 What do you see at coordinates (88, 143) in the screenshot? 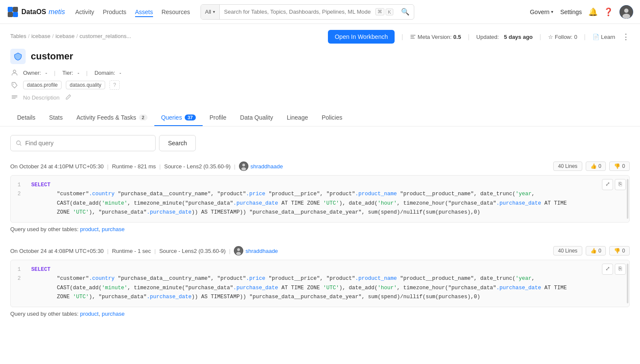
I see `query-search-input` at bounding box center [88, 143].